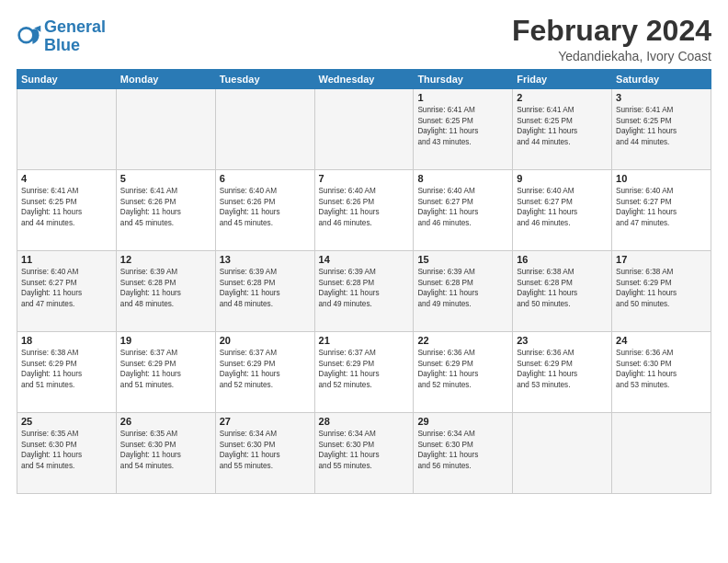  What do you see at coordinates (265, 373) in the screenshot?
I see `calendar-cell: 20Sunrise: 6:37 AM Sunset: 6:29 PM Dayli…` at bounding box center [265, 373].